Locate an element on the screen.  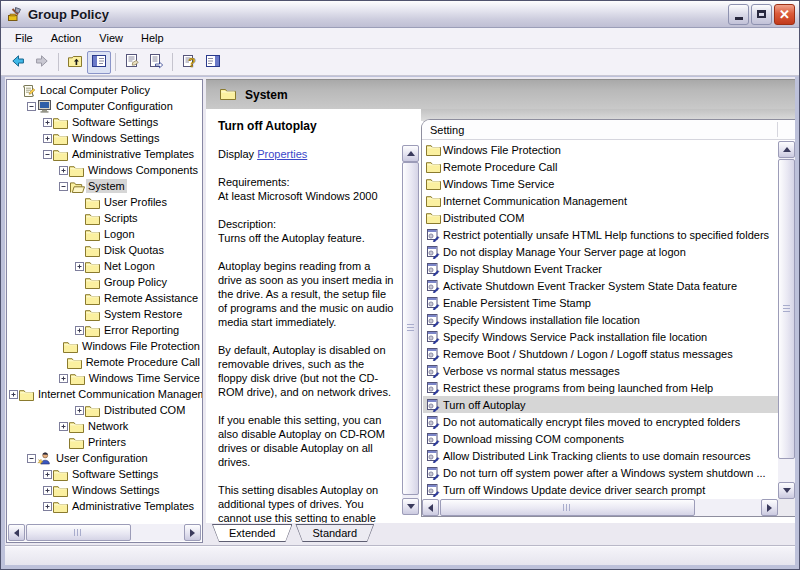
list-item: Specify Windows installation file locati… is located at coordinates (600, 320).